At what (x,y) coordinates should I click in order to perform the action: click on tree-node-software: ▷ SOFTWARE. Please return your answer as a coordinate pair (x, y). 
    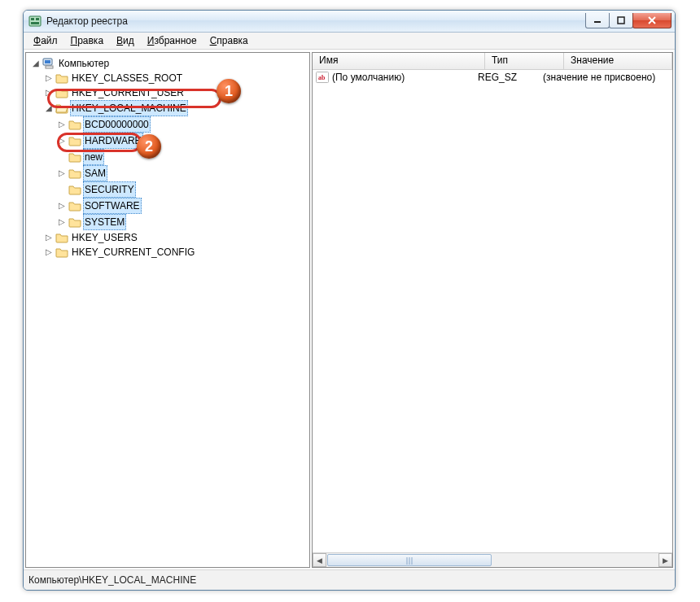
    Looking at the image, I should click on (182, 206).